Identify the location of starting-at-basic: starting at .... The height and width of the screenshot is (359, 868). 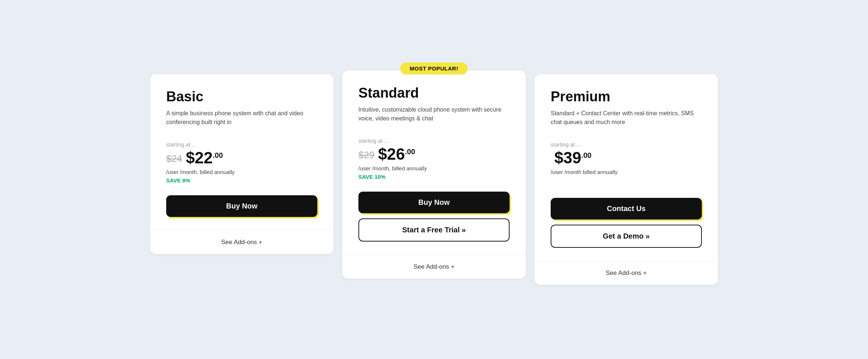
(242, 145).